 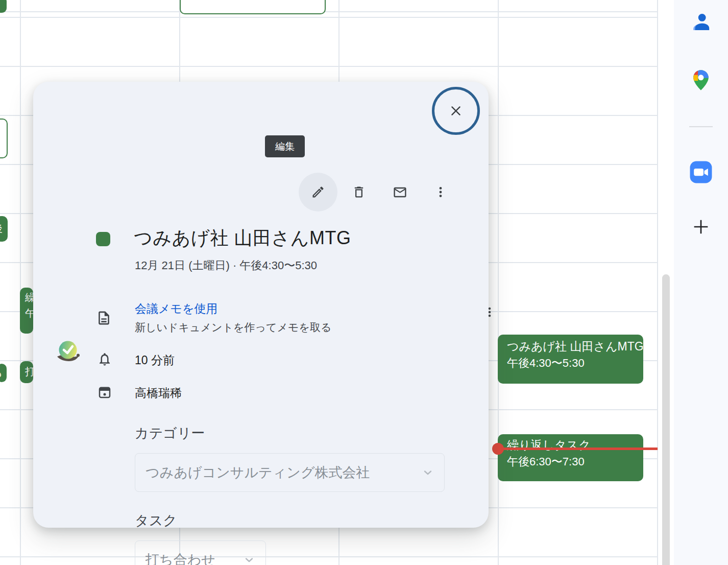 What do you see at coordinates (4, 229) in the screenshot?
I see `partial-event-left-go: 後` at bounding box center [4, 229].